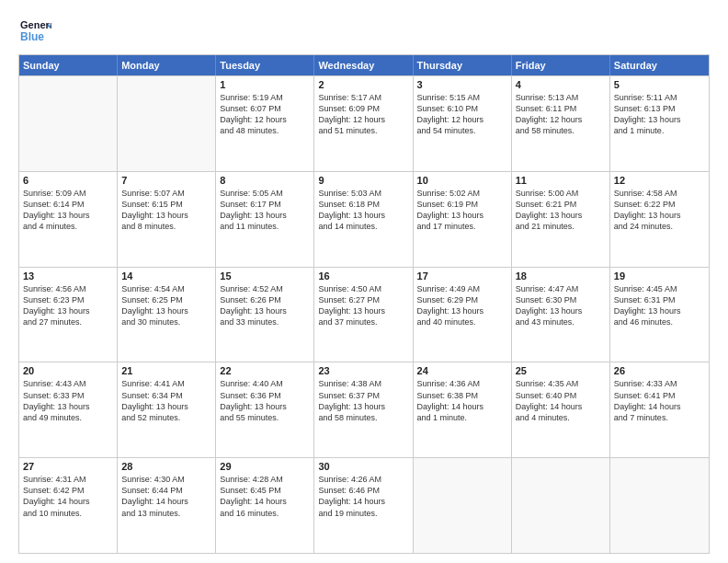 The width and height of the screenshot is (728, 563). Describe the element at coordinates (561, 109) in the screenshot. I see `cell-line: Sunset: 6:11 PM` at that location.